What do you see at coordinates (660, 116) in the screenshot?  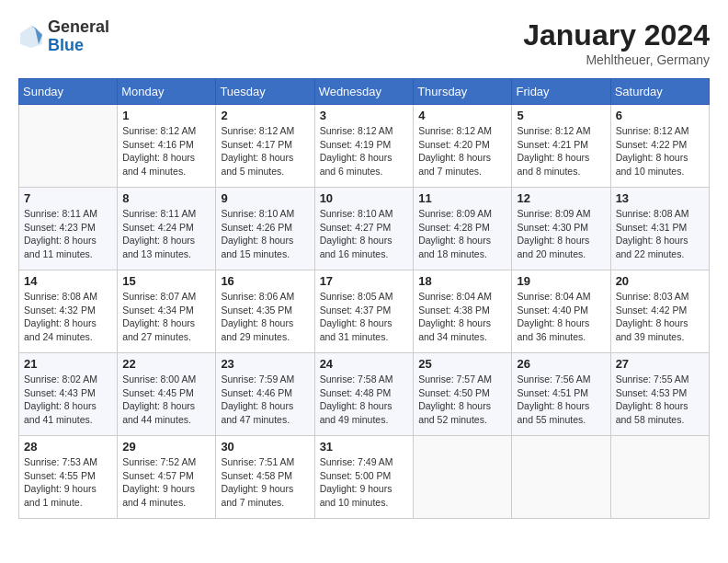 I see `day-number: 6` at bounding box center [660, 116].